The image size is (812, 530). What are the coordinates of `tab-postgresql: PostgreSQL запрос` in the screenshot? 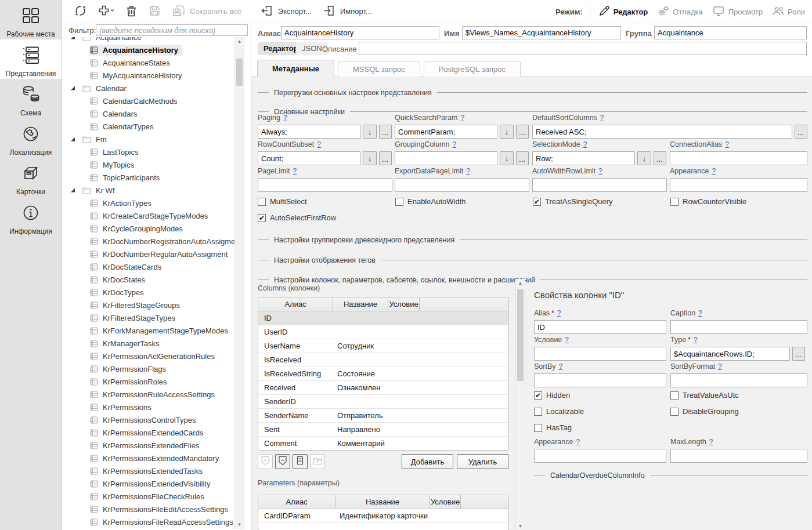 It's located at (472, 68).